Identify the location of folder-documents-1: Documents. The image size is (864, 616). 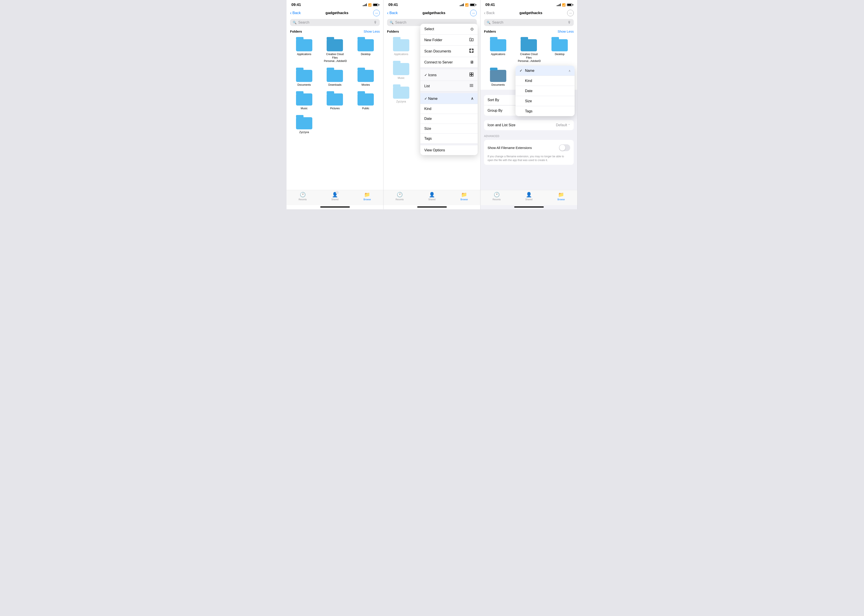
(304, 78).